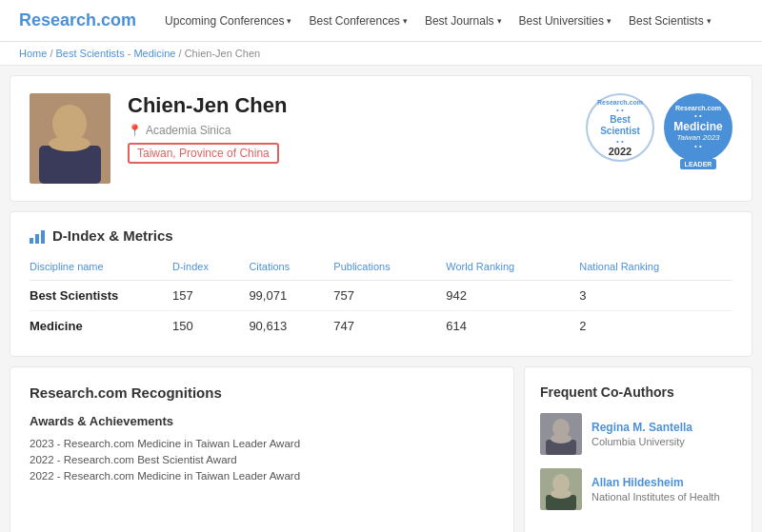  What do you see at coordinates (211, 326) in the screenshot?
I see `row2-dindex: 150` at bounding box center [211, 326].